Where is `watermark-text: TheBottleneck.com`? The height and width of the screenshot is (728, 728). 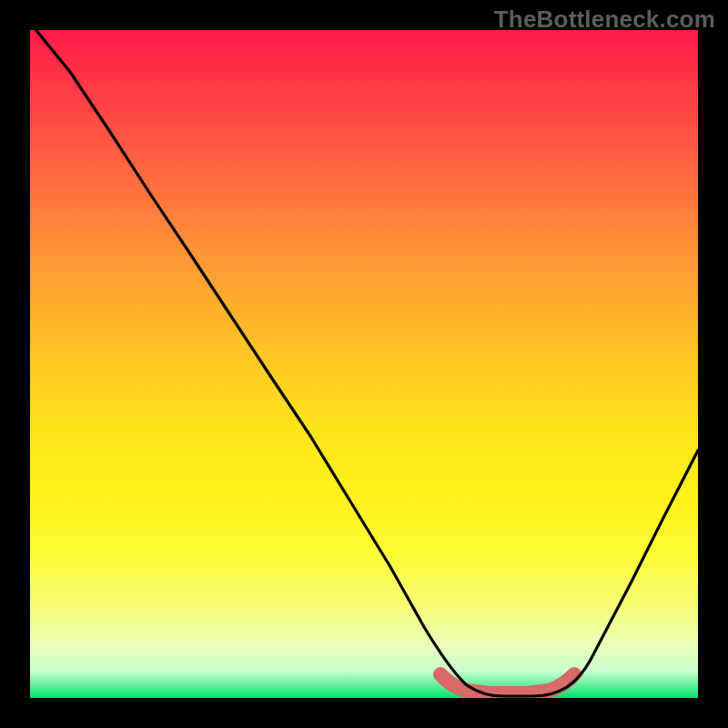
watermark-text: TheBottleneck.com is located at coordinates (604, 20).